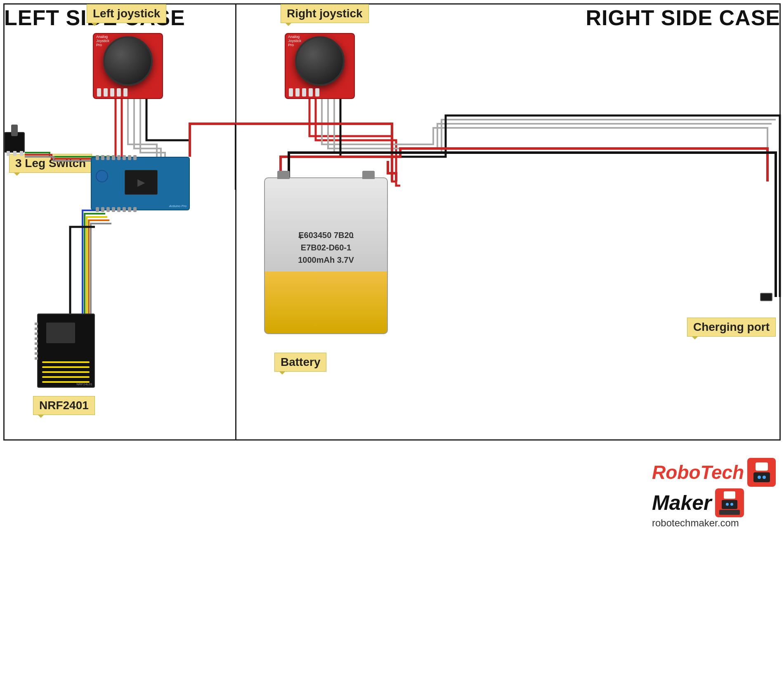  What do you see at coordinates (320, 74) in the screenshot?
I see `right-joystick-module: AnalogJoystickPro` at bounding box center [320, 74].